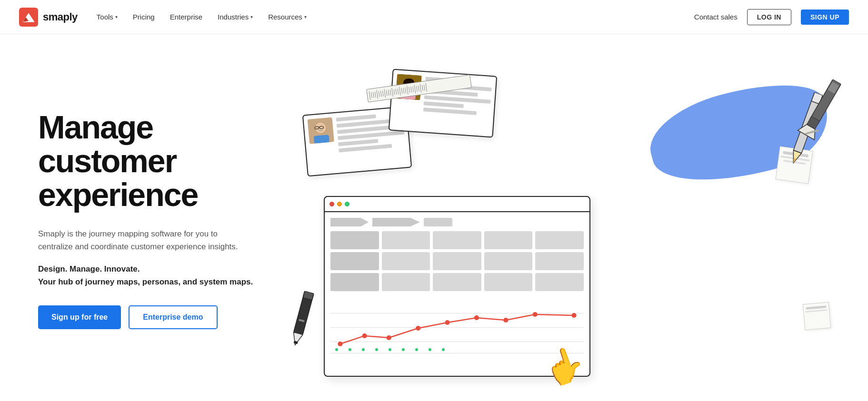 The height and width of the screenshot is (401, 868). I want to click on hero-buttons: Sign up for free Enterprise demo, so click(162, 317).